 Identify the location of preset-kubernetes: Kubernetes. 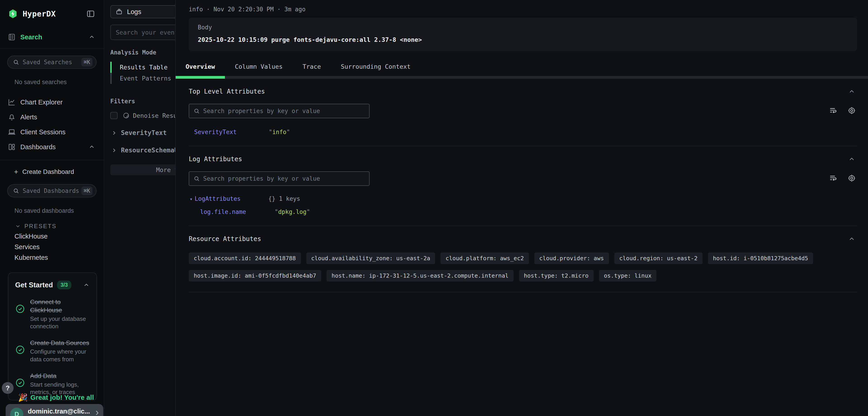
(59, 258).